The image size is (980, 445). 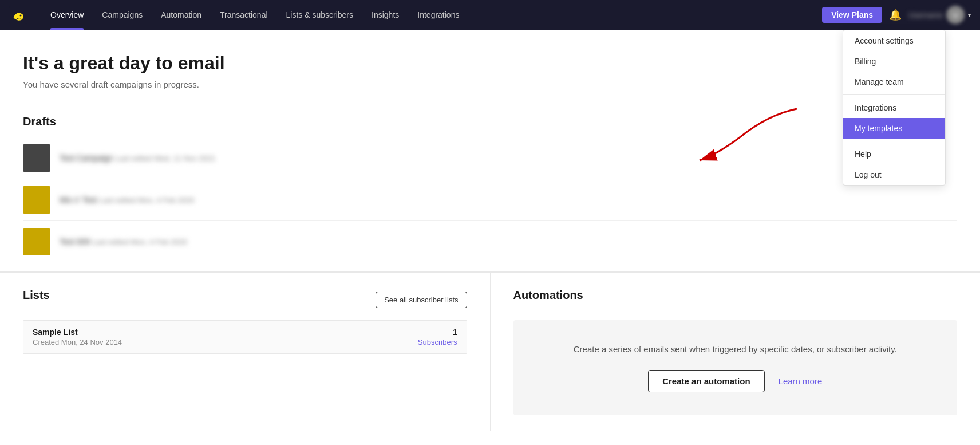 I want to click on list-count-label: Subscribers, so click(x=437, y=342).